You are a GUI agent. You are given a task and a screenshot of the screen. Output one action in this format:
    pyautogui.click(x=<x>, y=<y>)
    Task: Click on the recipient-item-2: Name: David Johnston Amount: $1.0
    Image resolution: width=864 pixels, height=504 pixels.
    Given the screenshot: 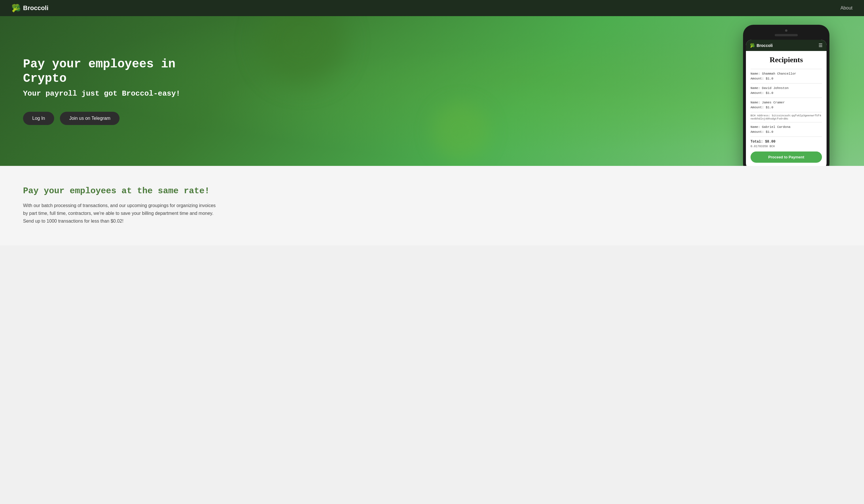 What is the action you would take?
    pyautogui.click(x=786, y=91)
    